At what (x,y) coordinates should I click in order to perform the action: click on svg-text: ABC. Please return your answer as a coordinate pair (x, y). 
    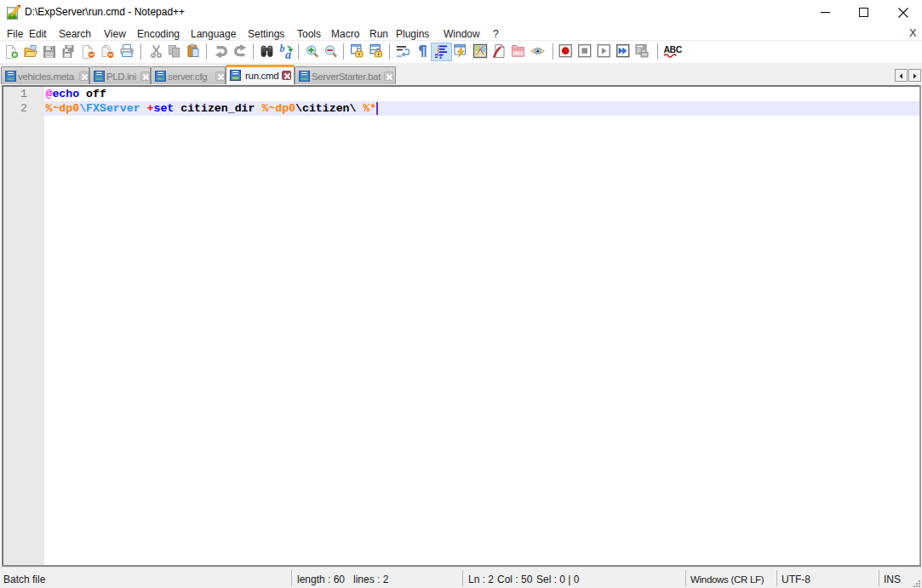
    Looking at the image, I should click on (673, 49).